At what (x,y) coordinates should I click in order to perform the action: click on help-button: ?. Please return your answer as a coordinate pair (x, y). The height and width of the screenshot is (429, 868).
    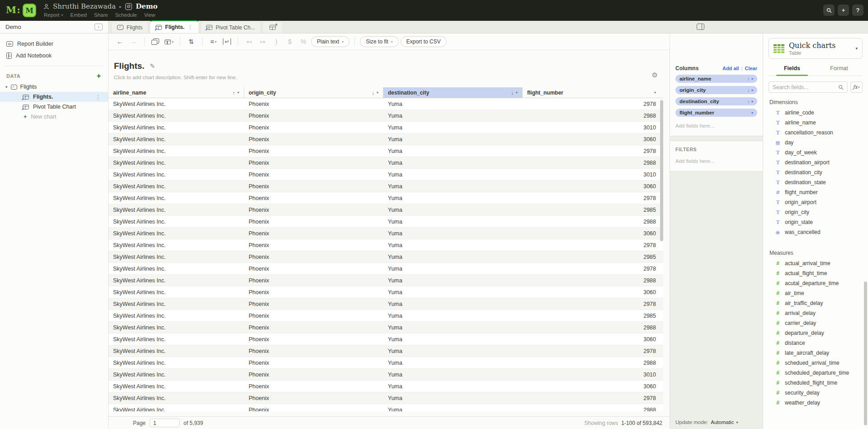
    Looking at the image, I should click on (858, 10).